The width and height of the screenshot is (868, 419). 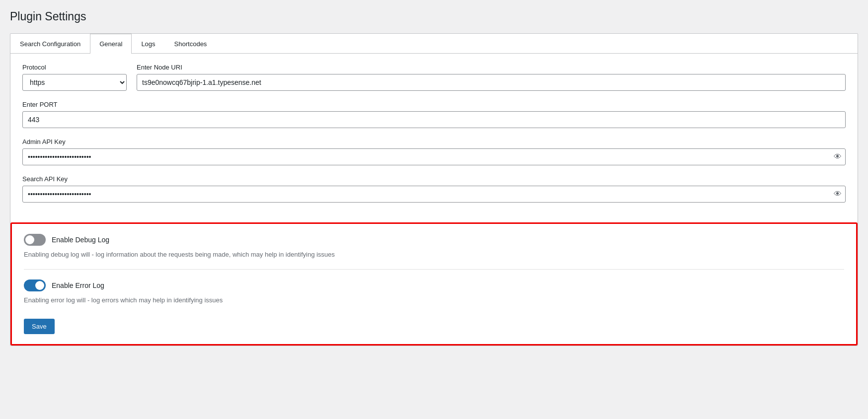 I want to click on node-uri-label: Enter Node URI, so click(x=491, y=68).